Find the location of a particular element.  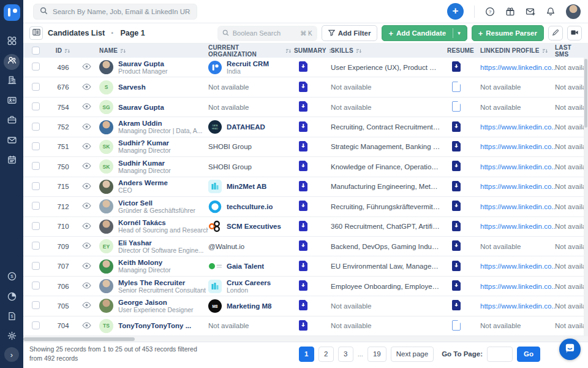

add-filter-button: Add Filter is located at coordinates (350, 33).